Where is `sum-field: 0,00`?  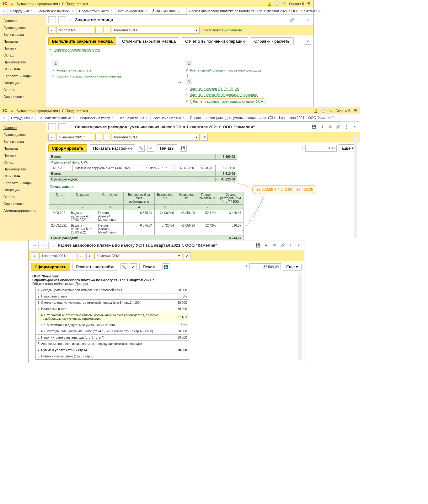
sum-field: 0,00 is located at coordinates (321, 148).